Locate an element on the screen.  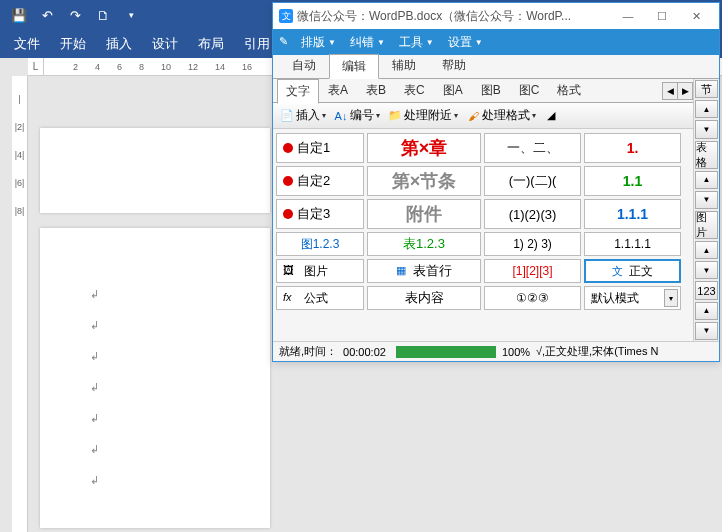
custom3-num: 1.1.1 is located at coordinates (632, 214).